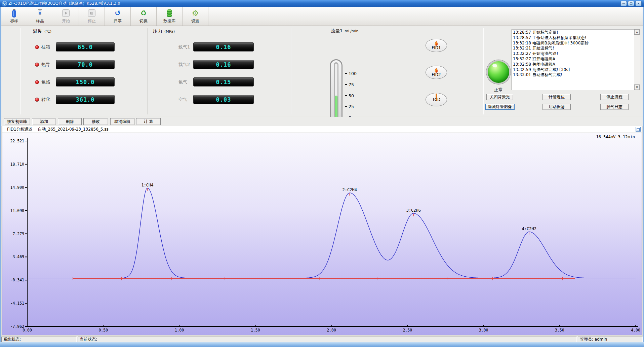  What do you see at coordinates (17, 211) in the screenshot?
I see `svg-text: 11.090` at bounding box center [17, 211].